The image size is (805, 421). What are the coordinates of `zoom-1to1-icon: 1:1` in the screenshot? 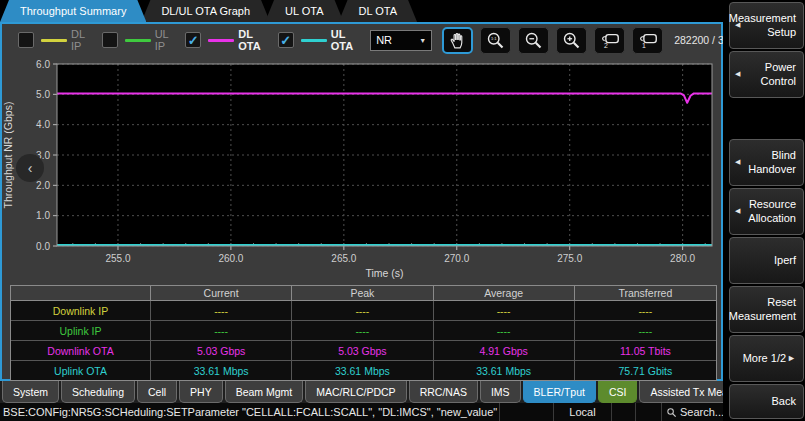 It's located at (496, 40).